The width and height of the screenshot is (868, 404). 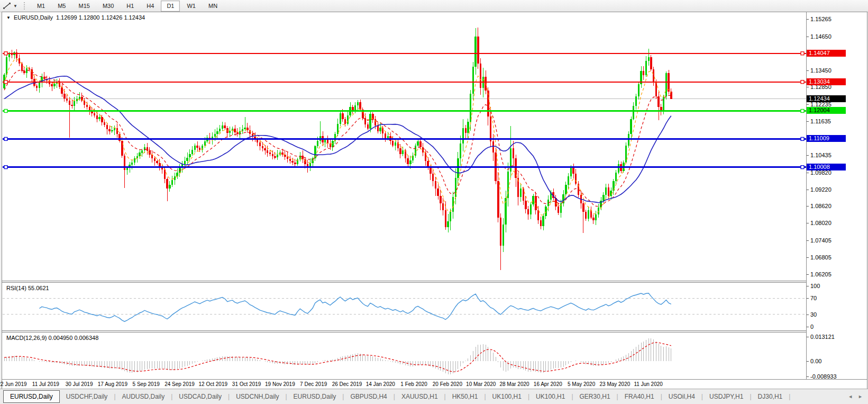 I want to click on date-axis-label: 11 Jun 2020, so click(x=648, y=384).